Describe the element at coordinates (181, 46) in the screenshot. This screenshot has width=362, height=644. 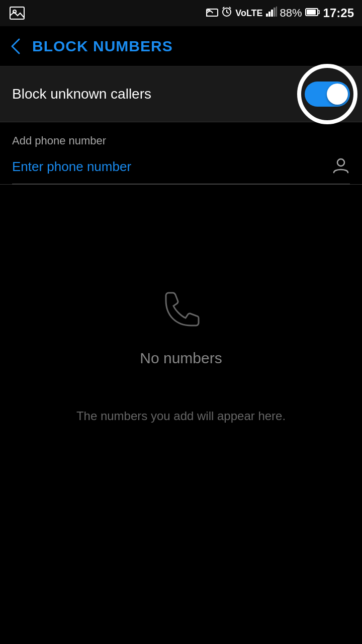
I see `top-nav: BLOCK NUMBERS` at that location.